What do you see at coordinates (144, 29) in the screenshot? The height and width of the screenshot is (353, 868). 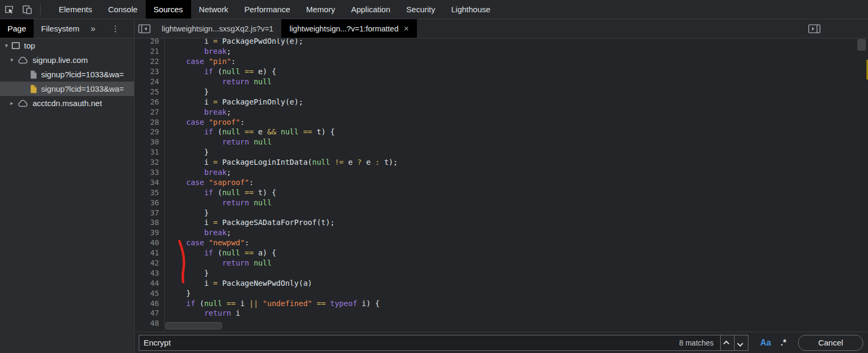 I see `hide-navigator-button` at bounding box center [144, 29].